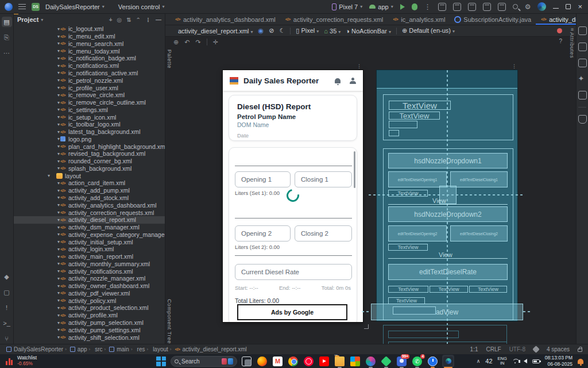  I want to click on tree-item: ▾ activity_pdf_viewer.xml, so click(90, 293).